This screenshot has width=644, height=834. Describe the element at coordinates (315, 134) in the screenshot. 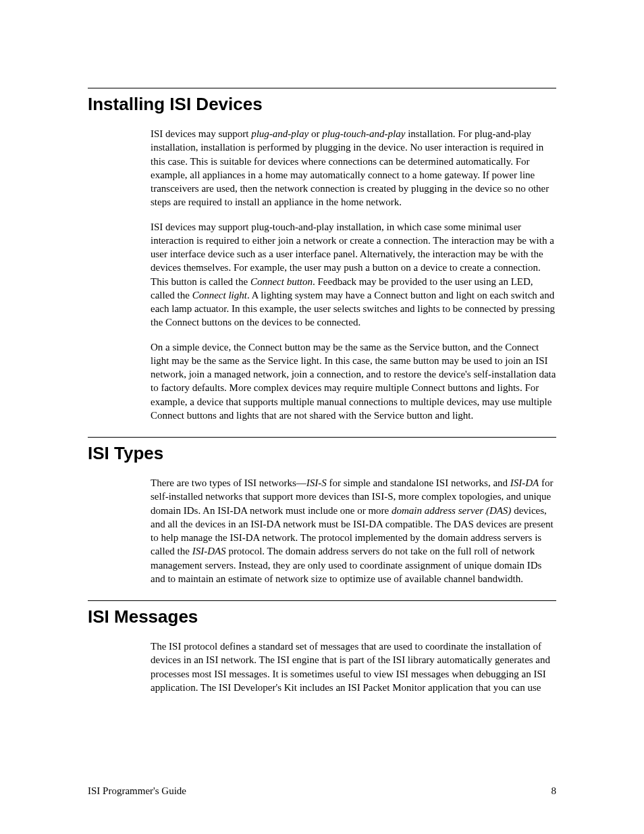

I see `text: or` at that location.